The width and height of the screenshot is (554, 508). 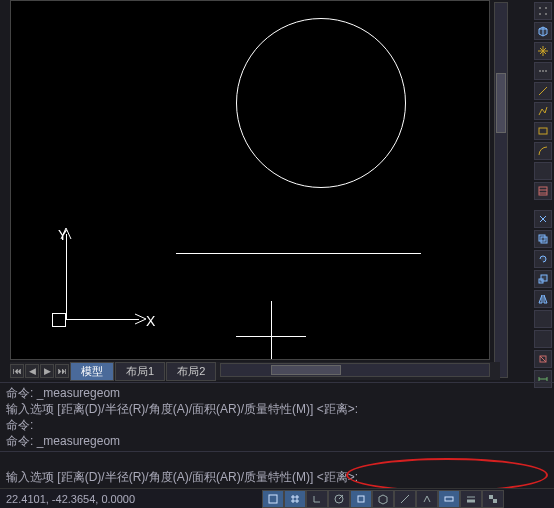 I want to click on command-history-line: 输入选项 [距离(D)/半径(R)/角度(A)/面积(AR)/质量特性(M)] …, so click(x=277, y=409).